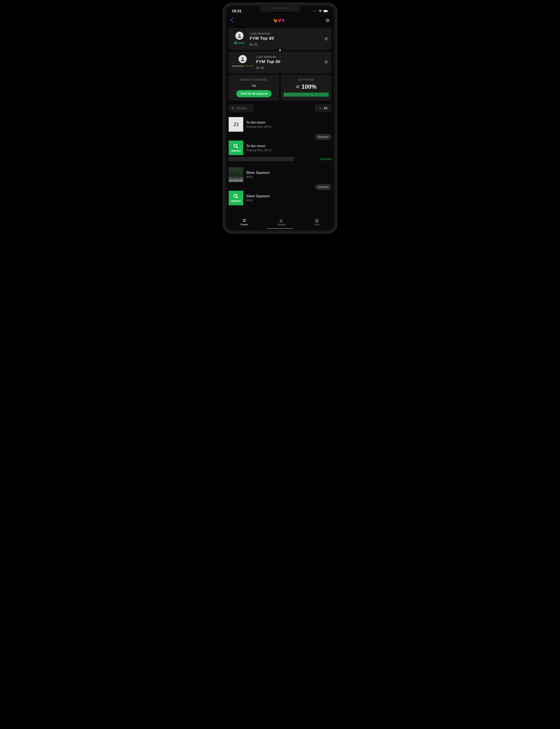 The width and height of the screenshot is (560, 729). What do you see at coordinates (326, 159) in the screenshot?
I see `match-status: Matched` at bounding box center [326, 159].